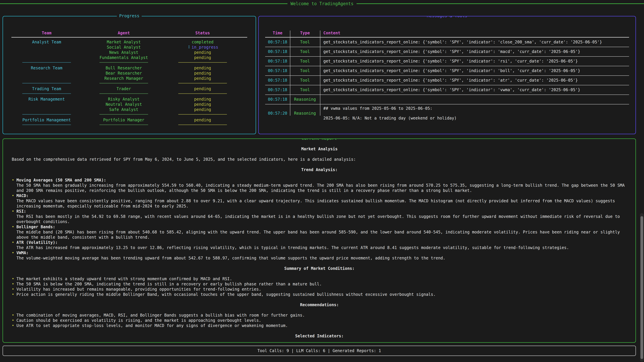  What do you see at coordinates (124, 52) in the screenshot?
I see `agent-cell: News Analyst` at bounding box center [124, 52].